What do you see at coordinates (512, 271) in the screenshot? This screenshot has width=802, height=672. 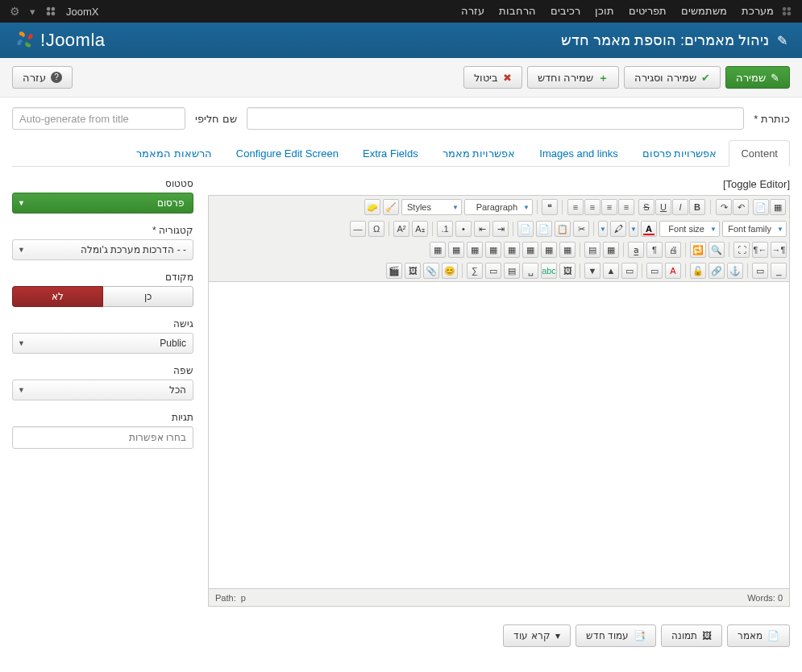 I see `template-icon: ▤` at bounding box center [512, 271].